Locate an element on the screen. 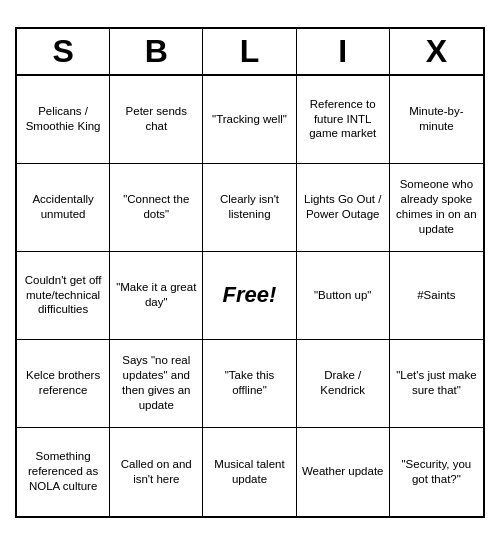 The width and height of the screenshot is (500, 544). bingo-cell-18: Drake / Kendrick is located at coordinates (344, 384).